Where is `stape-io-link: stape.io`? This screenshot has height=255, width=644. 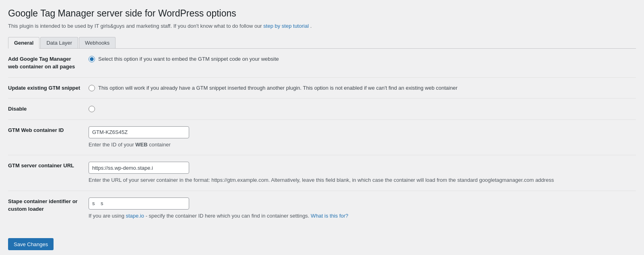 stape-io-link: stape.io is located at coordinates (135, 216).